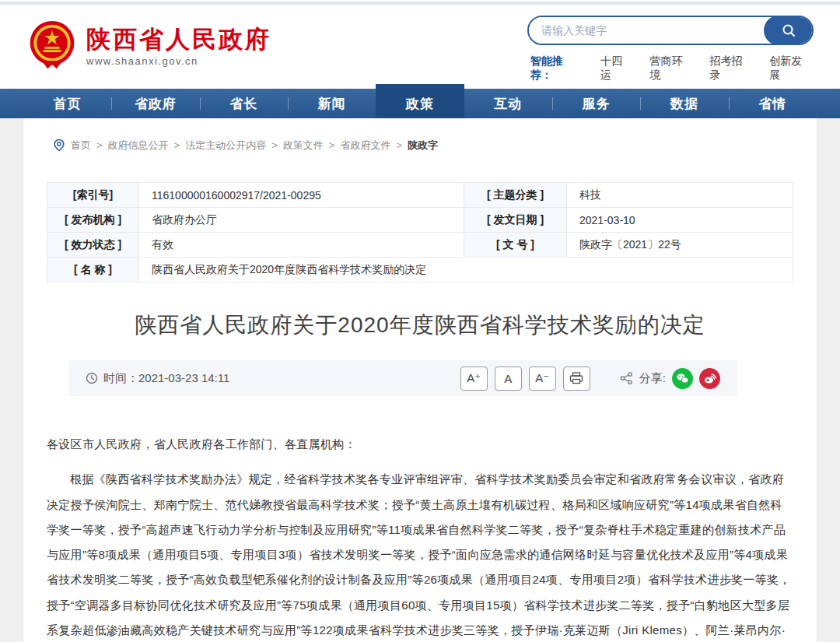 Image resolution: width=840 pixels, height=642 pixels. What do you see at coordinates (680, 245) in the screenshot?
I see `document-number-value: 陕政字〔2021〕22号` at bounding box center [680, 245].